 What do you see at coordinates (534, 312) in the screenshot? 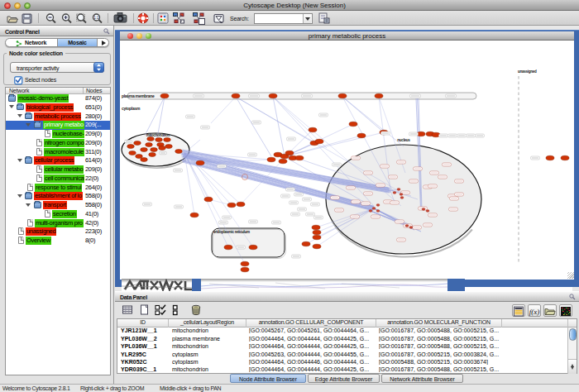
I see `svg-text: f(x)` at bounding box center [534, 312].